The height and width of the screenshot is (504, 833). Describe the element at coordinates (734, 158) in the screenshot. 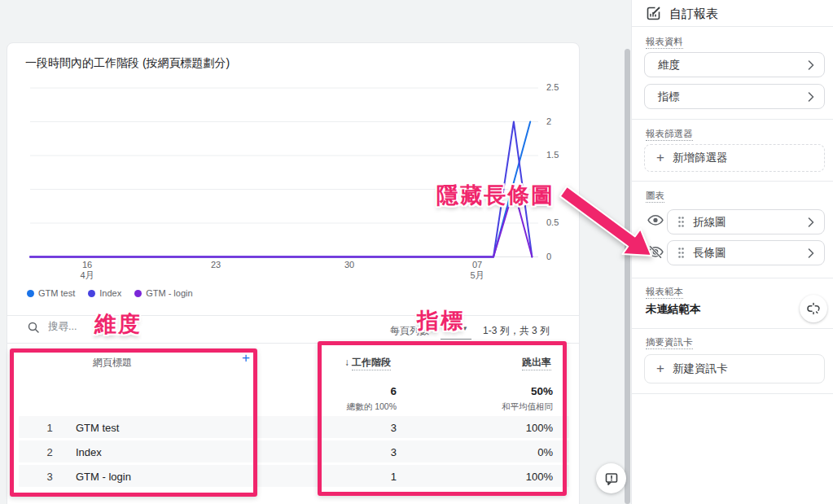

I see `add-filter-button: + 新增篩選器` at that location.